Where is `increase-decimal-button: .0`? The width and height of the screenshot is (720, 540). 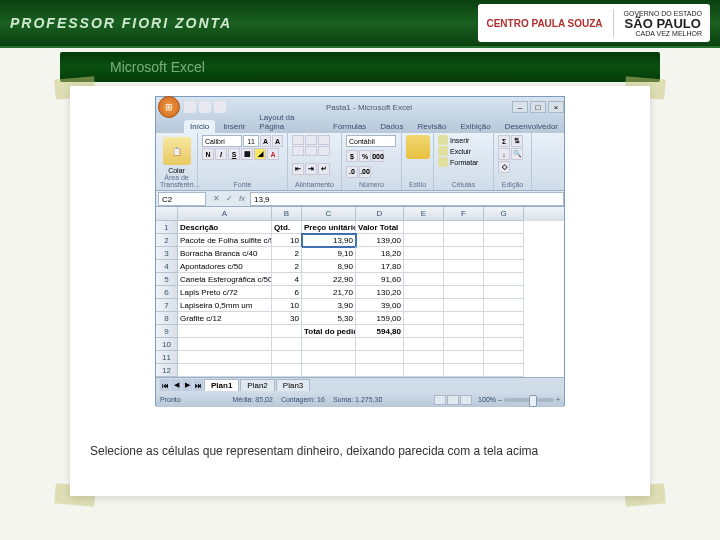 increase-decimal-button: .0 is located at coordinates (352, 172).